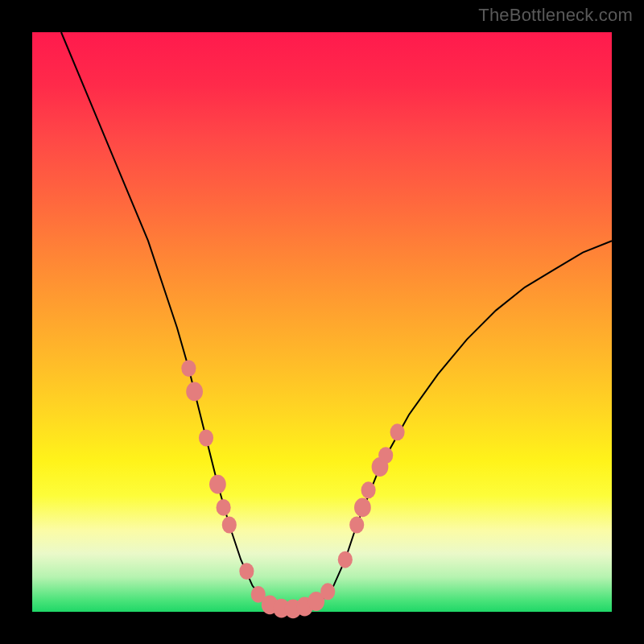  Describe the element at coordinates (555, 15) in the screenshot. I see `watermark-text: TheBottleneck.com` at that location.